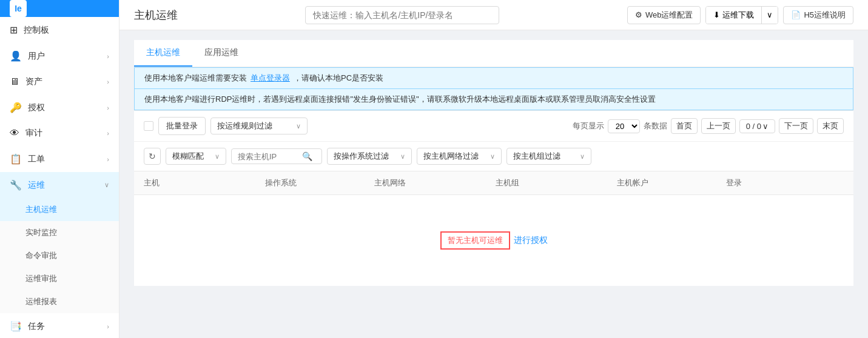 The height and width of the screenshot is (338, 868). What do you see at coordinates (196, 156) in the screenshot?
I see `match-type-filter: 模糊匹配 ∨` at bounding box center [196, 156].